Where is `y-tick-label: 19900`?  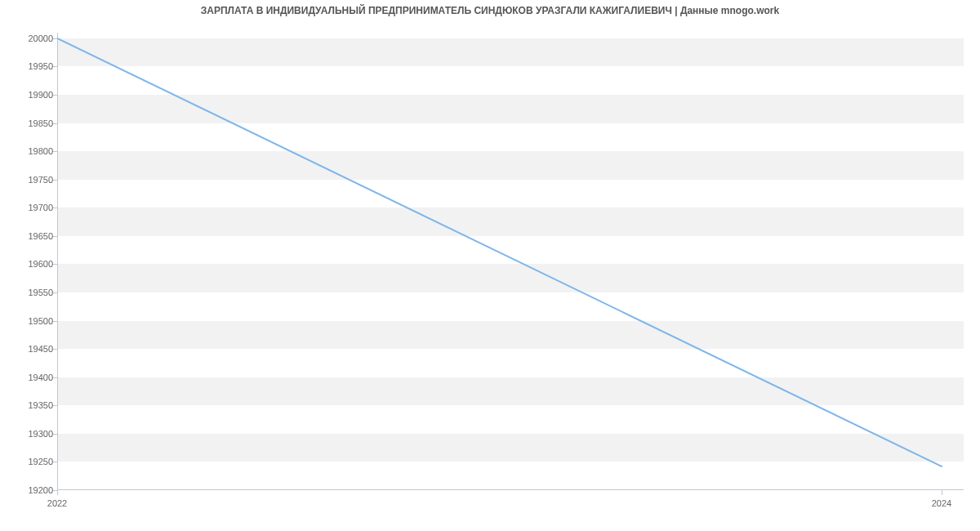 y-tick-label: 19900 is located at coordinates (31, 95).